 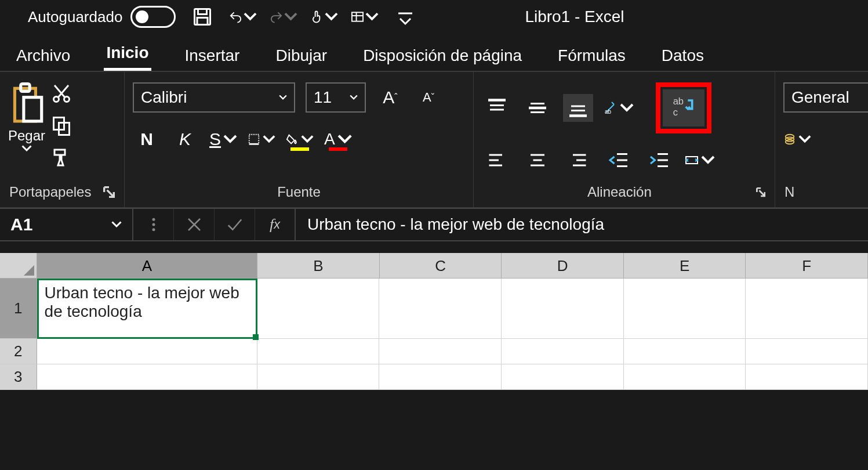 I want to click on group-number-label: N, so click(x=790, y=192).